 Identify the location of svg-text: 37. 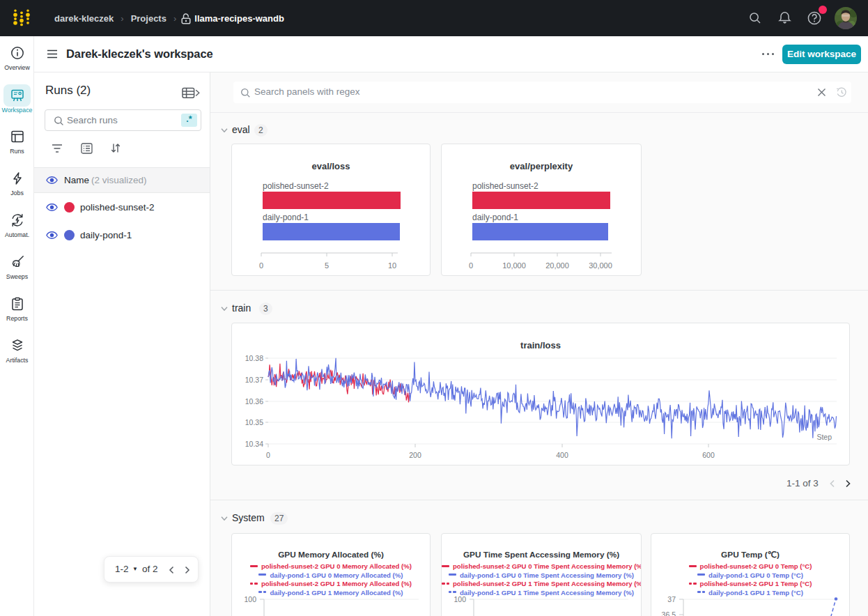
(672, 600).